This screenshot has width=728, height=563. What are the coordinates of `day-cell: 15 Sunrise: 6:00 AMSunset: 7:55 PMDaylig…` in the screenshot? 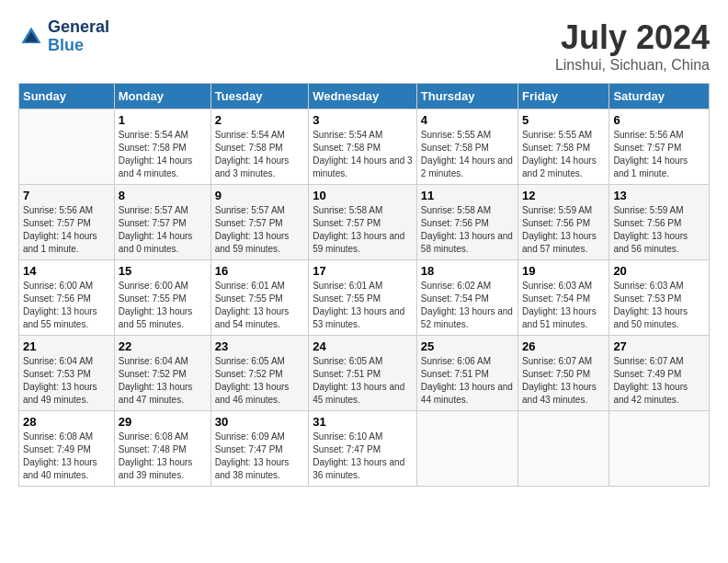 It's located at (162, 298).